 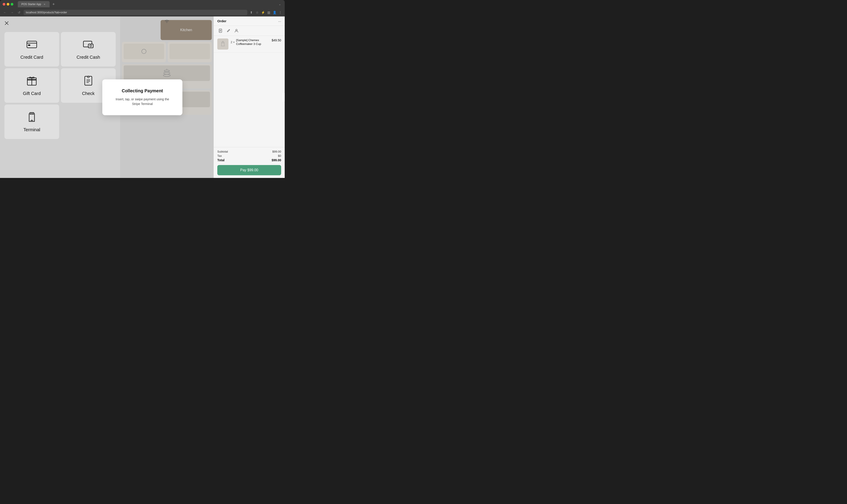 What do you see at coordinates (249, 31) in the screenshot?
I see `order-action-bar` at bounding box center [249, 31].